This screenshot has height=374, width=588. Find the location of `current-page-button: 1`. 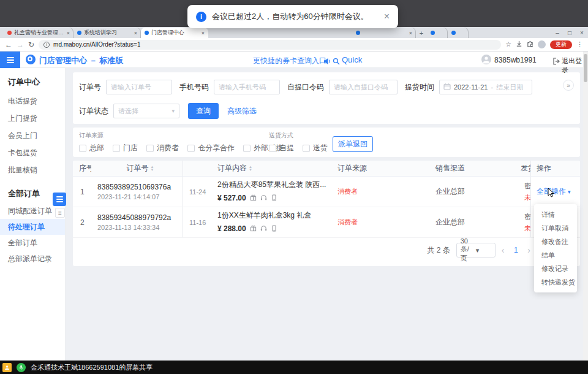

current-page-button: 1 is located at coordinates (516, 250).